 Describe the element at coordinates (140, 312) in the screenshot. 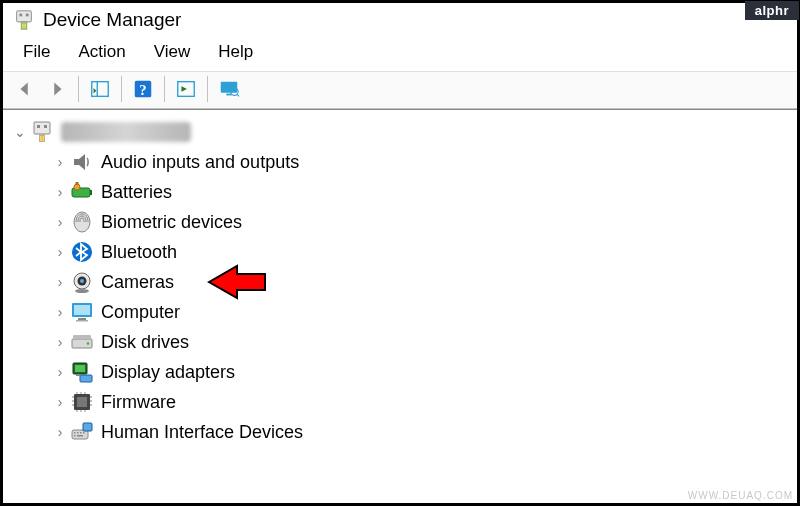

I see `tree-item-label: Computer` at that location.